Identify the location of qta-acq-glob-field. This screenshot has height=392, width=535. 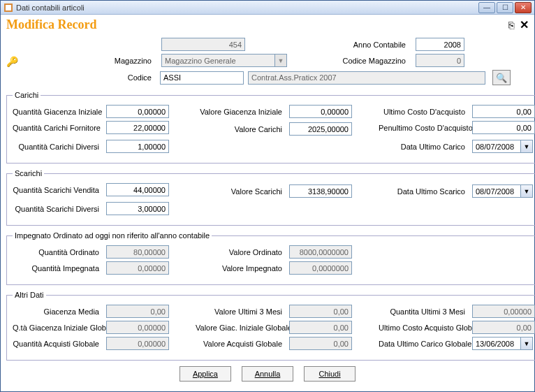
(138, 344).